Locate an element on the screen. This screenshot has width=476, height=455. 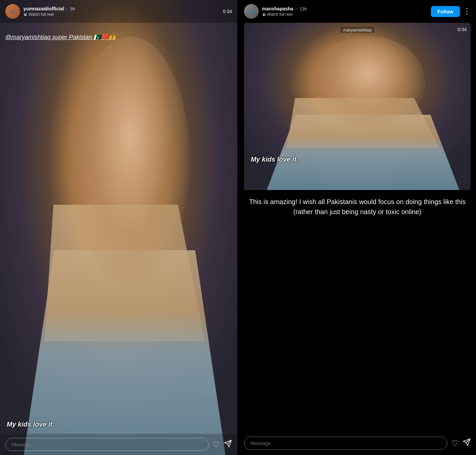
right-video-caption: My kids love it. is located at coordinates (274, 159).